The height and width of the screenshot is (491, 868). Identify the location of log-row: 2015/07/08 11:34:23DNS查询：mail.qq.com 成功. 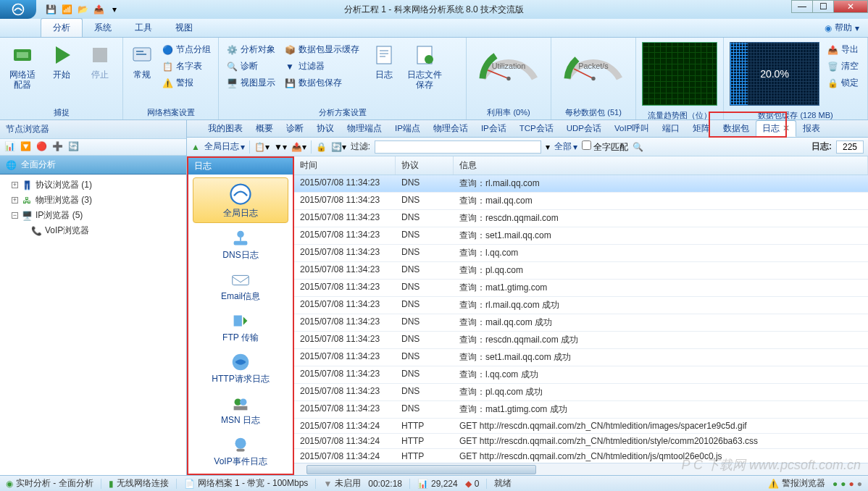
(581, 323).